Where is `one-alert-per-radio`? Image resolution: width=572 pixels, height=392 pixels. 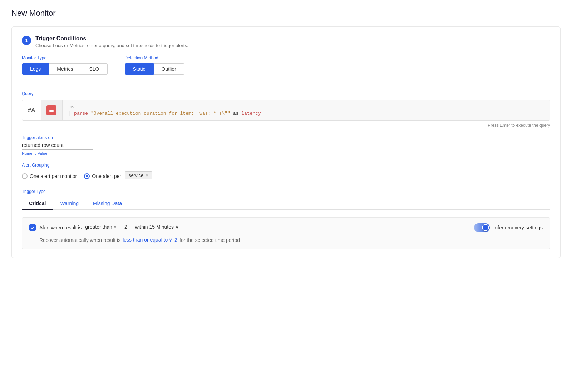
one-alert-per-radio is located at coordinates (87, 176).